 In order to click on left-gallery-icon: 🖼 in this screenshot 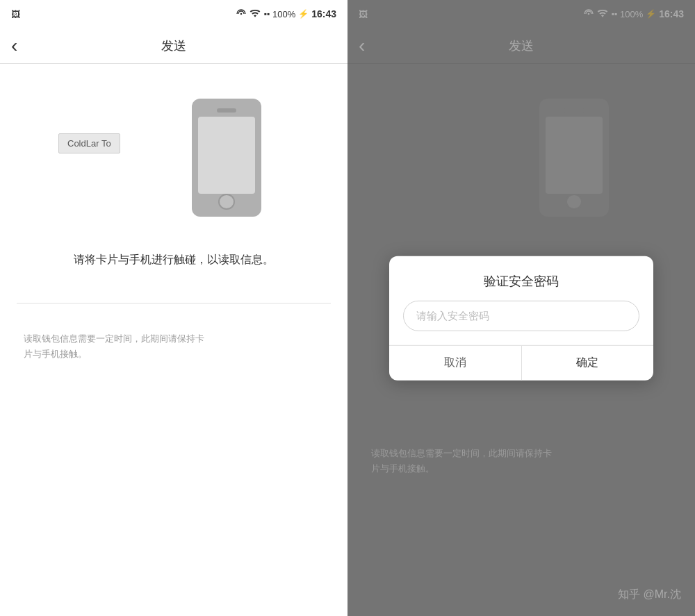, I will do `click(15, 14)`.